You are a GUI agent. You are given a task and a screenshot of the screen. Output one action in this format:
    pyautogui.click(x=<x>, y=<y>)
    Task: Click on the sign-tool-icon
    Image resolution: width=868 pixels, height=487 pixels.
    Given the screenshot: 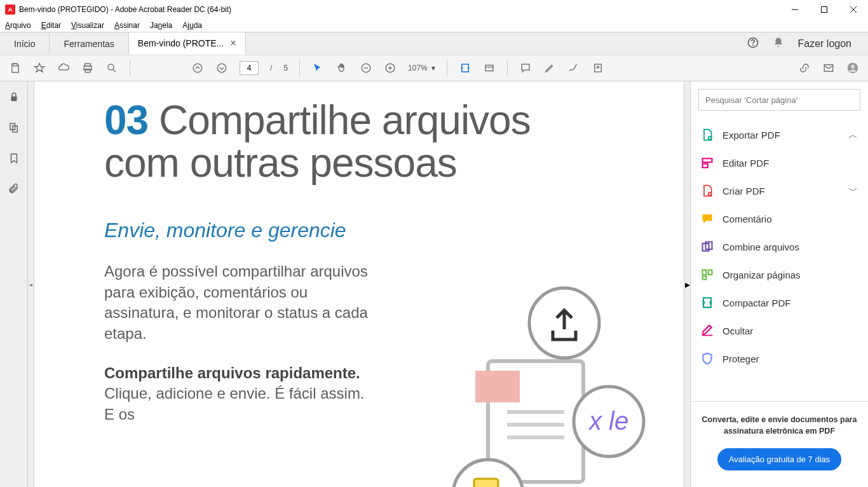 What is the action you would take?
    pyautogui.click(x=574, y=68)
    